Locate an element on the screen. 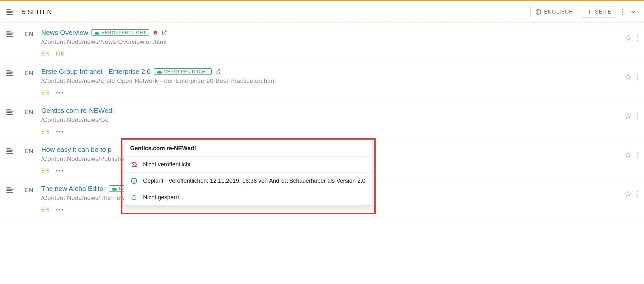  list-item: ENErste Group Intranet - Enterprise 2.0V… is located at coordinates (322, 81).